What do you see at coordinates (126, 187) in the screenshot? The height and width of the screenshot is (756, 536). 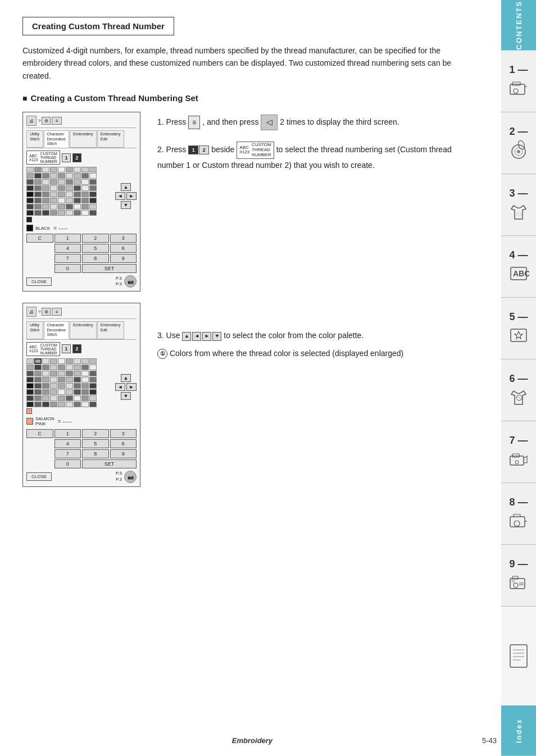 I see `up-arrow-btn: ▲` at bounding box center [126, 187].